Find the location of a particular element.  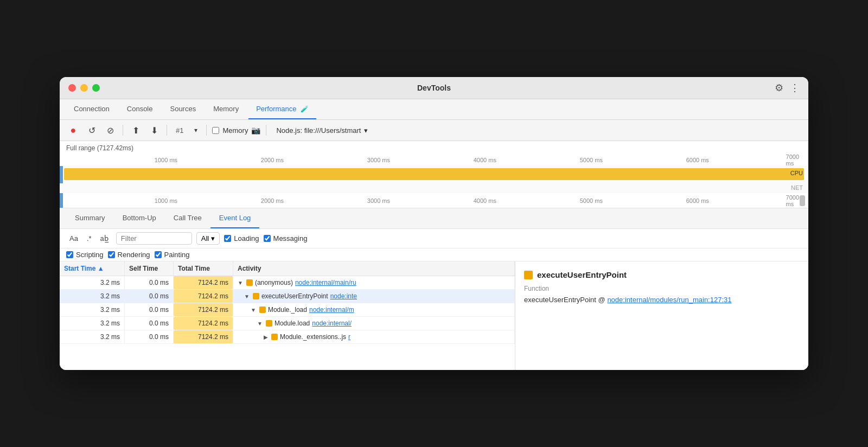

upload-button: ⬆ is located at coordinates (136, 130).